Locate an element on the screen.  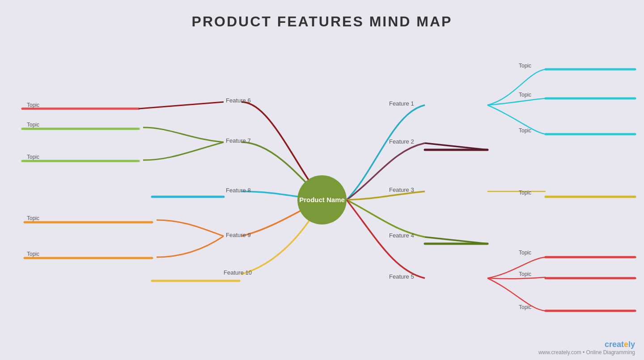
feature-8-label: Feature 8 is located at coordinates (238, 191).